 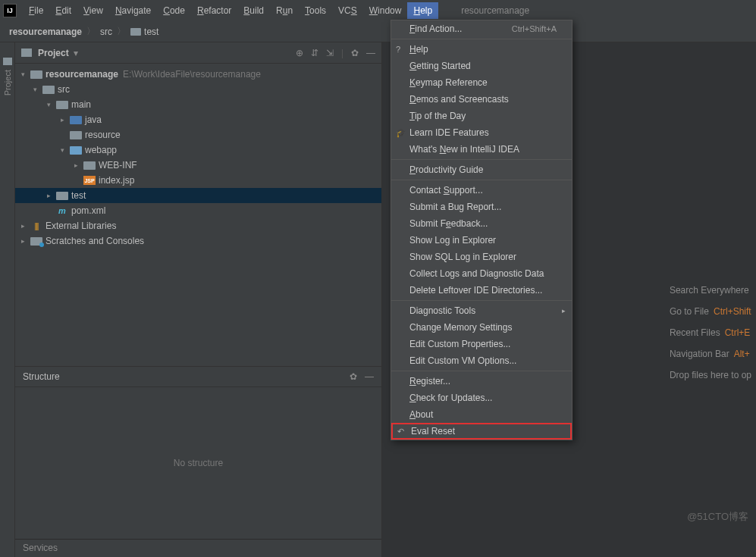 I want to click on menu-feedback: Submit Feedback..., so click(x=482, y=224).